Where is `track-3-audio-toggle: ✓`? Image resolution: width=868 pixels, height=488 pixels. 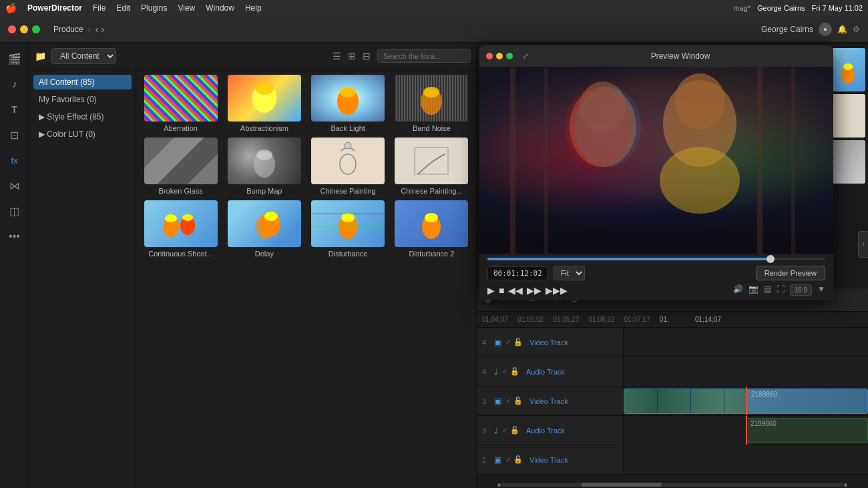
track-3-audio-toggle: ✓ is located at coordinates (505, 430).